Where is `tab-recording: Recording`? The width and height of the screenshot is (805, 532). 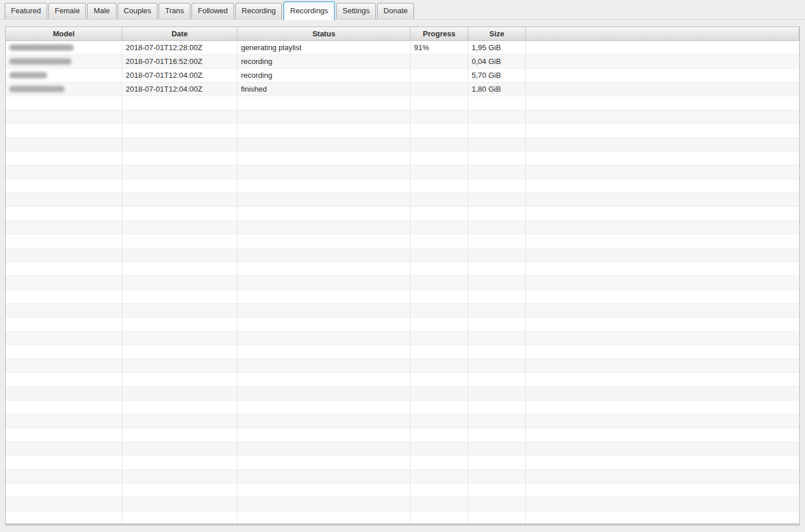
tab-recording: Recording is located at coordinates (258, 11).